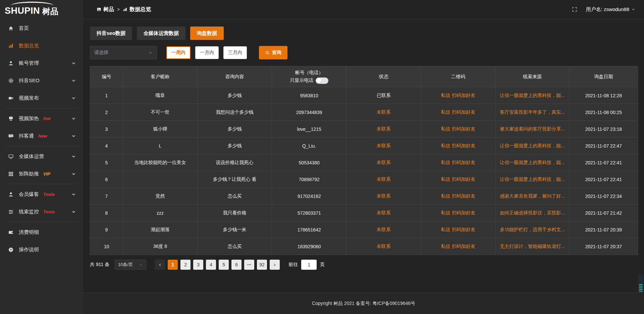  I want to click on col-header-source: 线索来源, so click(532, 77).